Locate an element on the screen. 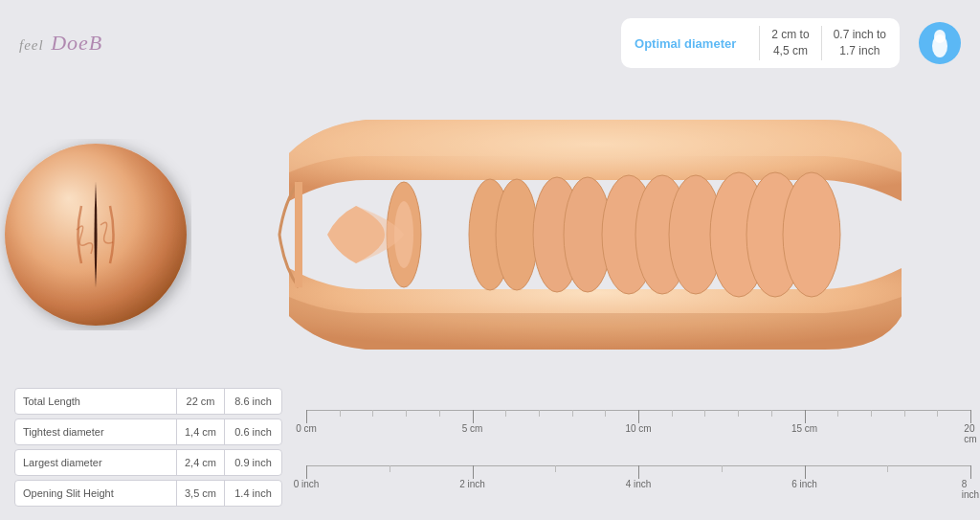 This screenshot has width=980, height=520. cm-ruler: 0 cm 5 cm 10 cm 15 cm 20 cm (function() … is located at coordinates (638, 435).